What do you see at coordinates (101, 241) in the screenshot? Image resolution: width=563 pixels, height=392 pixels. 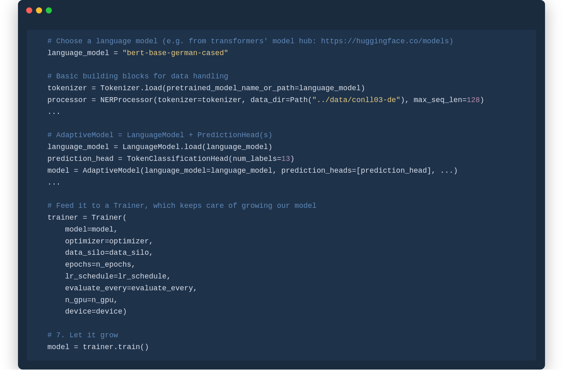 I see `code-token: optimizer=optimizer,` at bounding box center [101, 241].